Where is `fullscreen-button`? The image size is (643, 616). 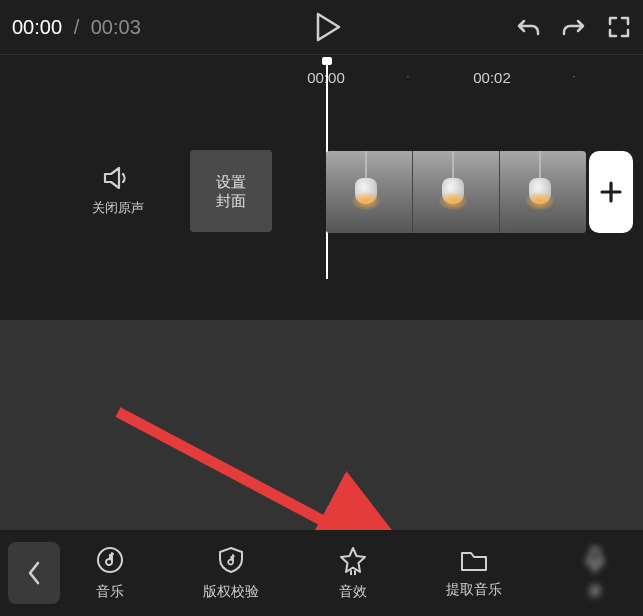 fullscreen-button is located at coordinates (619, 27).